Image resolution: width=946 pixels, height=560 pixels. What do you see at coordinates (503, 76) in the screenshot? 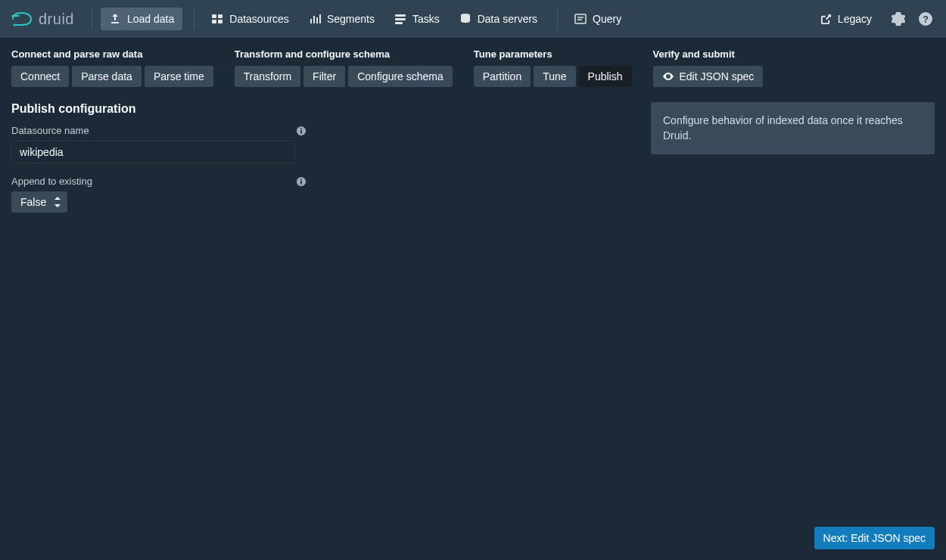
I see `step-partition: Partition` at bounding box center [503, 76].